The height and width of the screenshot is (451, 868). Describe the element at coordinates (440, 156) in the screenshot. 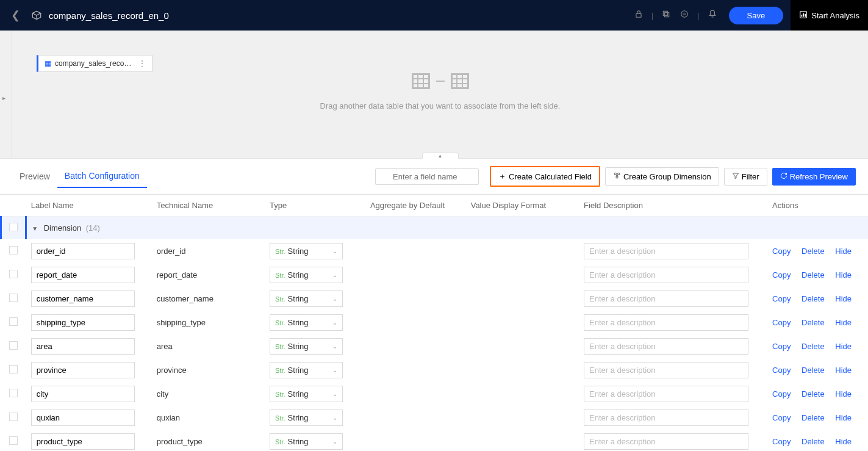

I see `collapse-canvas-handle: ▲` at that location.